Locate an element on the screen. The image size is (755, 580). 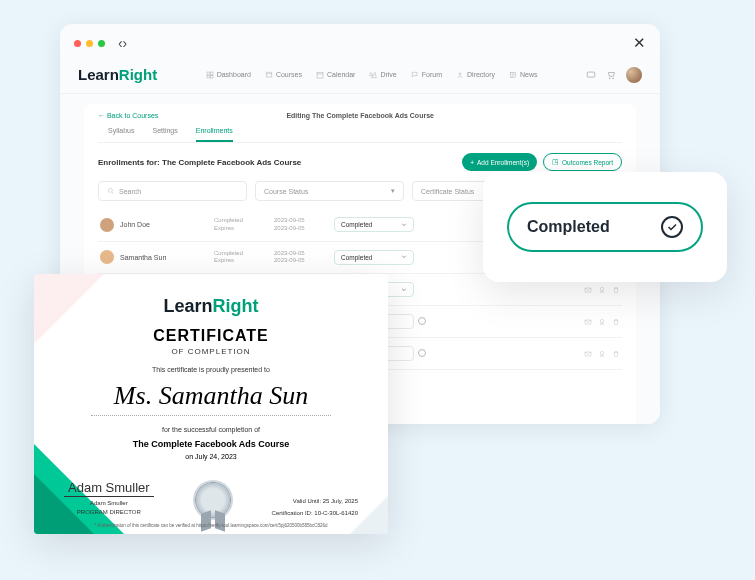
tab-enrollments: Enrollments is located at coordinates (214, 134).